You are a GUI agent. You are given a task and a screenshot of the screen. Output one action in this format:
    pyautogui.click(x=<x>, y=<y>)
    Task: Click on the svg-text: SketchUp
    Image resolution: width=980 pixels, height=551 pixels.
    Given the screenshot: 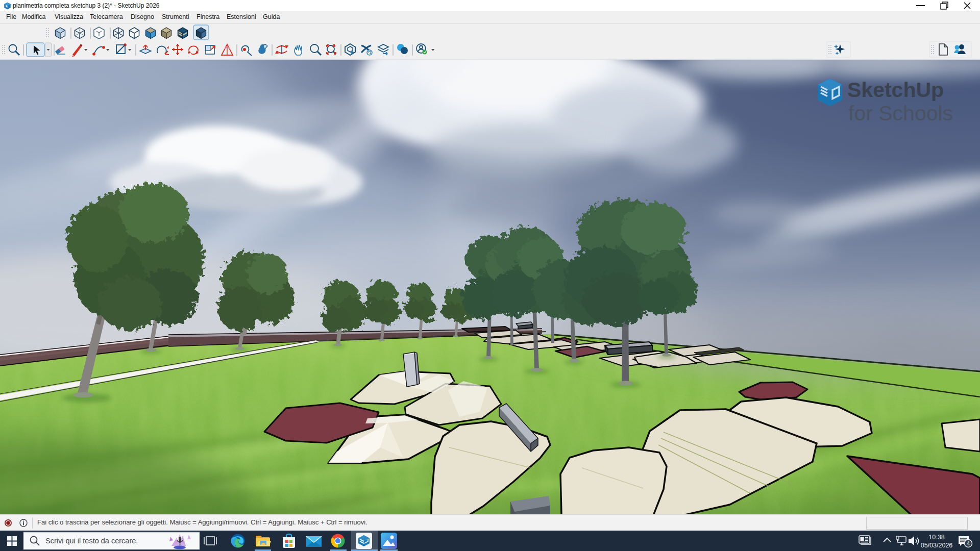 What is the action you would take?
    pyautogui.click(x=895, y=90)
    